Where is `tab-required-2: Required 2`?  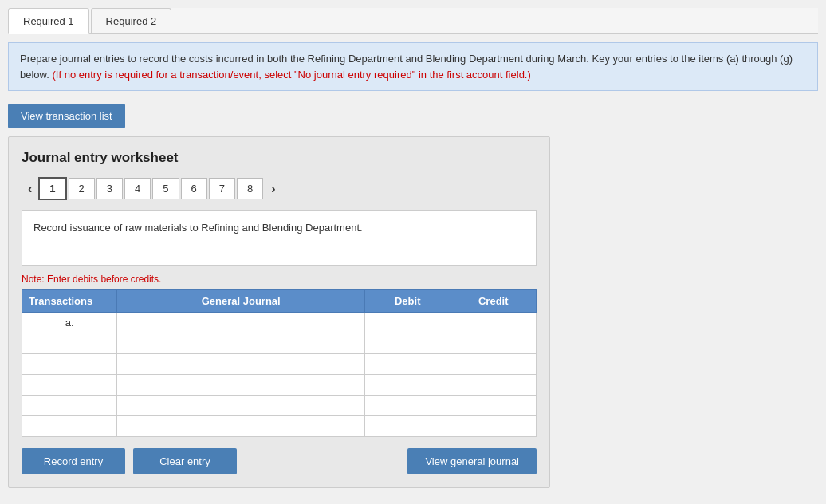 tab-required-2: Required 2 is located at coordinates (132, 21).